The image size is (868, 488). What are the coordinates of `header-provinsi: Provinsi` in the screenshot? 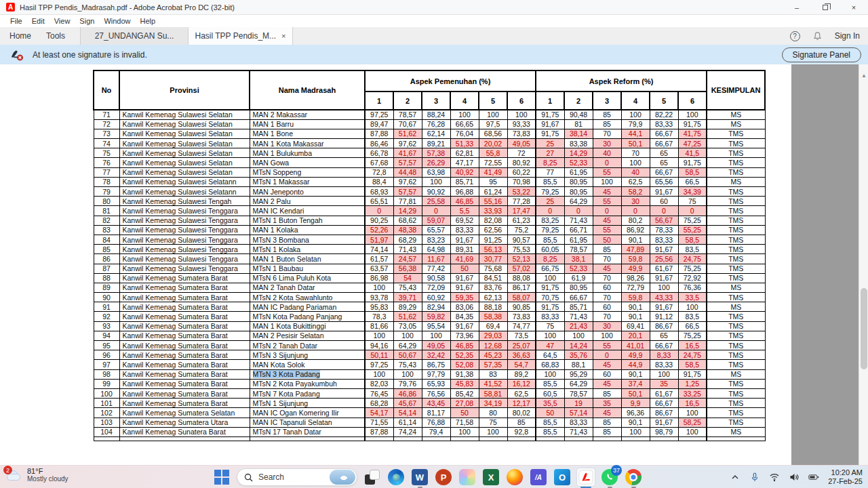 It's located at (184, 90).